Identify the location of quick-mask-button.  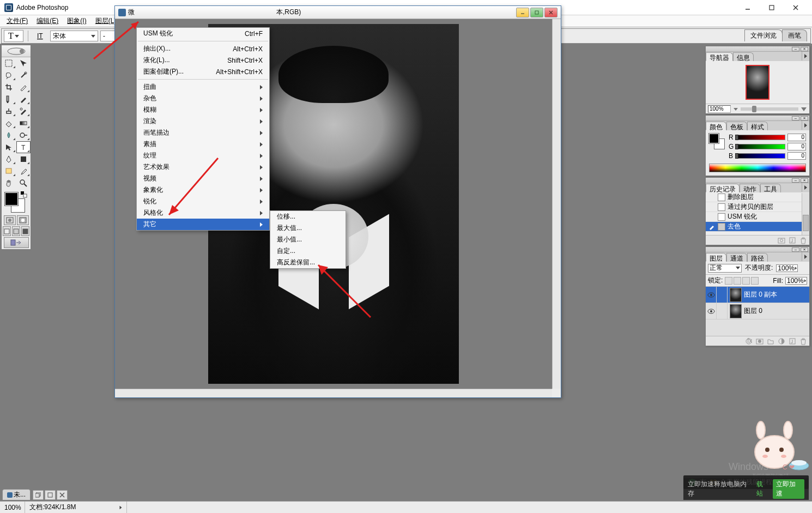
(23, 220).